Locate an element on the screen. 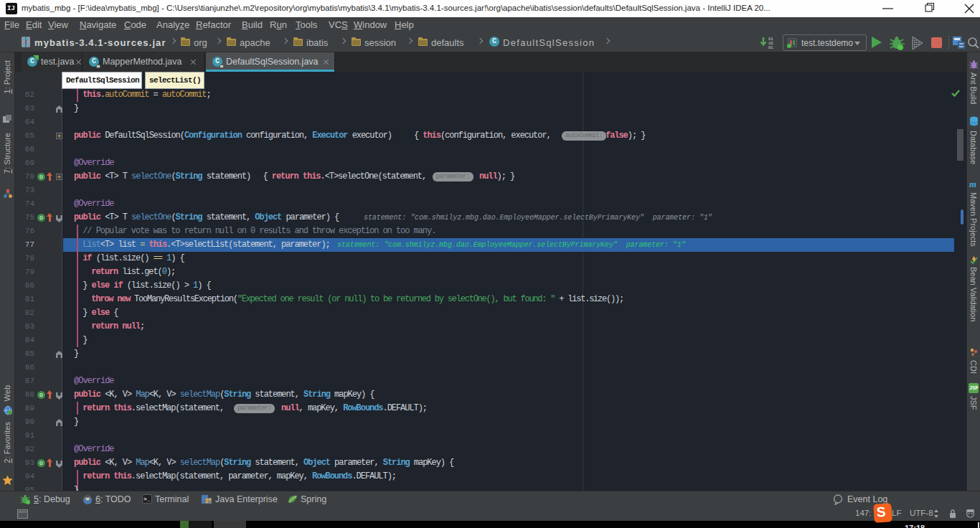  svg-text: 01 is located at coordinates (771, 47).